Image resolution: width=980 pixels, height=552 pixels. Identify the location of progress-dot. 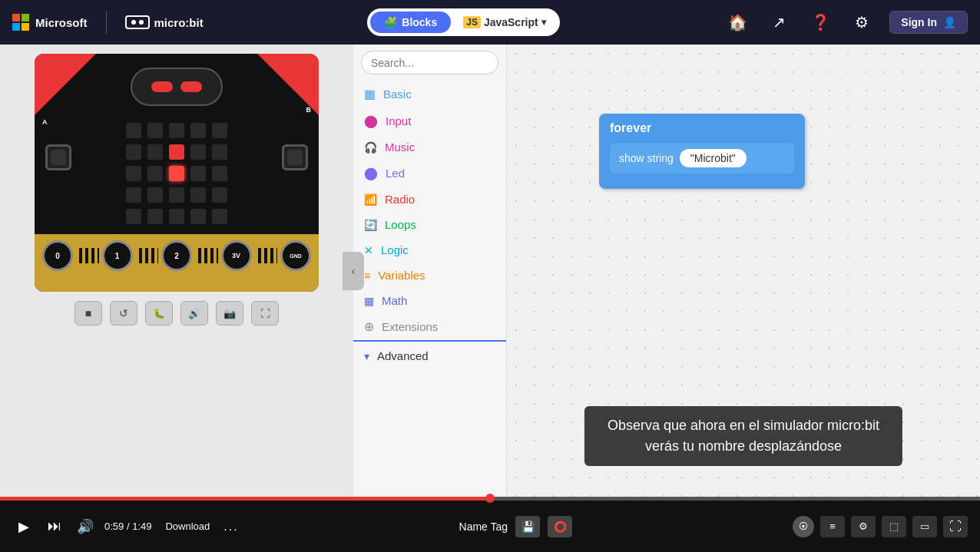
(490, 498).